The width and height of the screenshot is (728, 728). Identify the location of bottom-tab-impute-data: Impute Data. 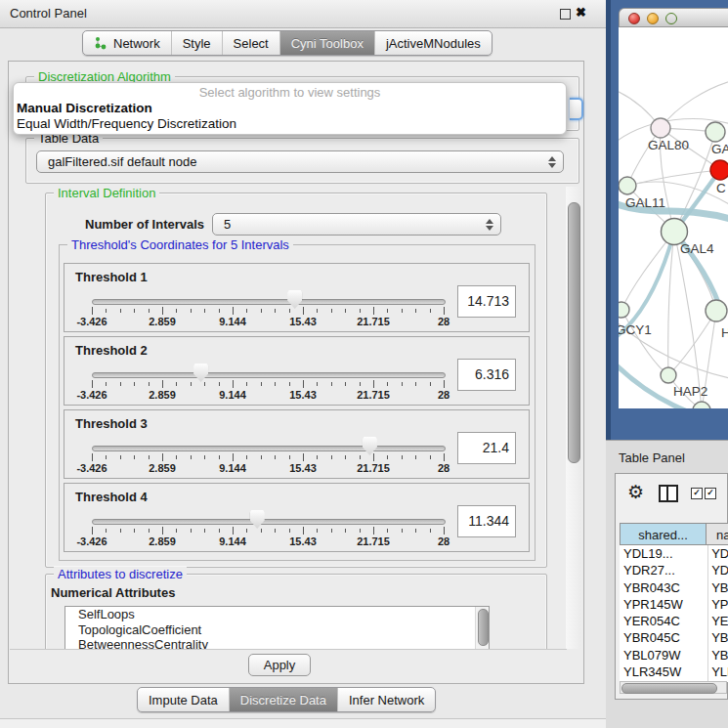
(184, 700).